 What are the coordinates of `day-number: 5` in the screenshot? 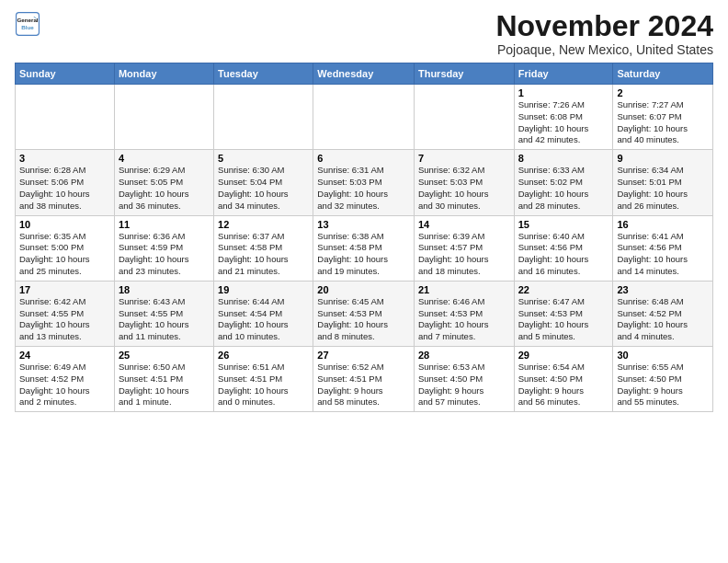 It's located at (263, 158).